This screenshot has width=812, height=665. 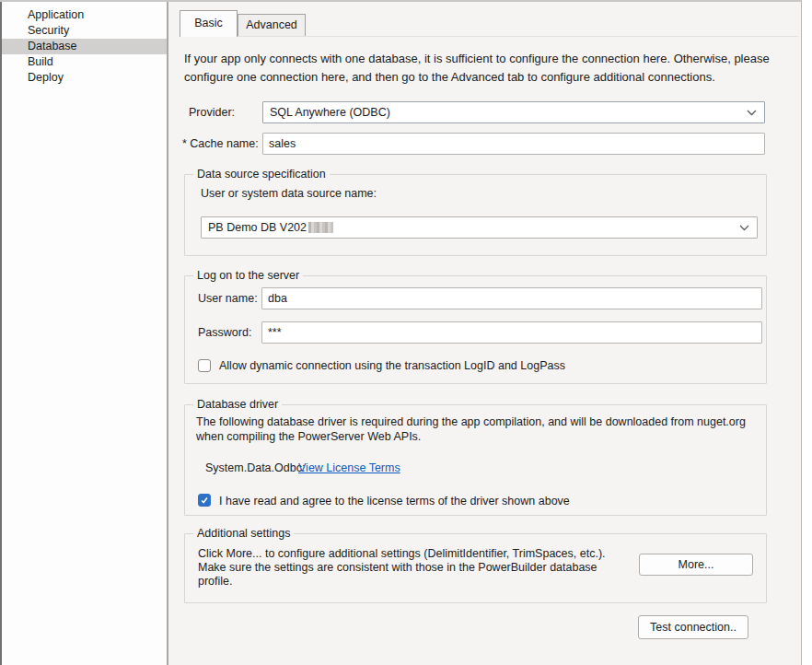 What do you see at coordinates (514, 112) in the screenshot?
I see `provider-select: SQL Anywhere (ODBC)` at bounding box center [514, 112].